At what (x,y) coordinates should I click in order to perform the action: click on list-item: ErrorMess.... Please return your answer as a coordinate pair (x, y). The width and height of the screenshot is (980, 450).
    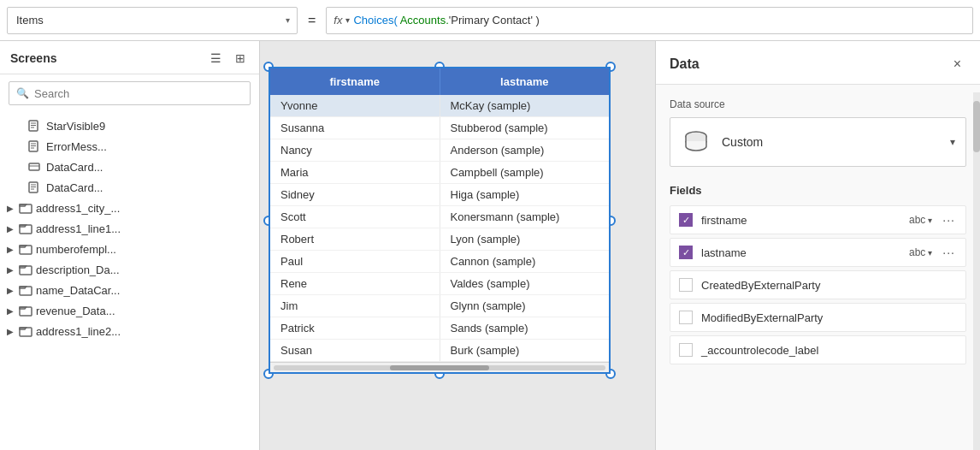
    Looking at the image, I should click on (130, 146).